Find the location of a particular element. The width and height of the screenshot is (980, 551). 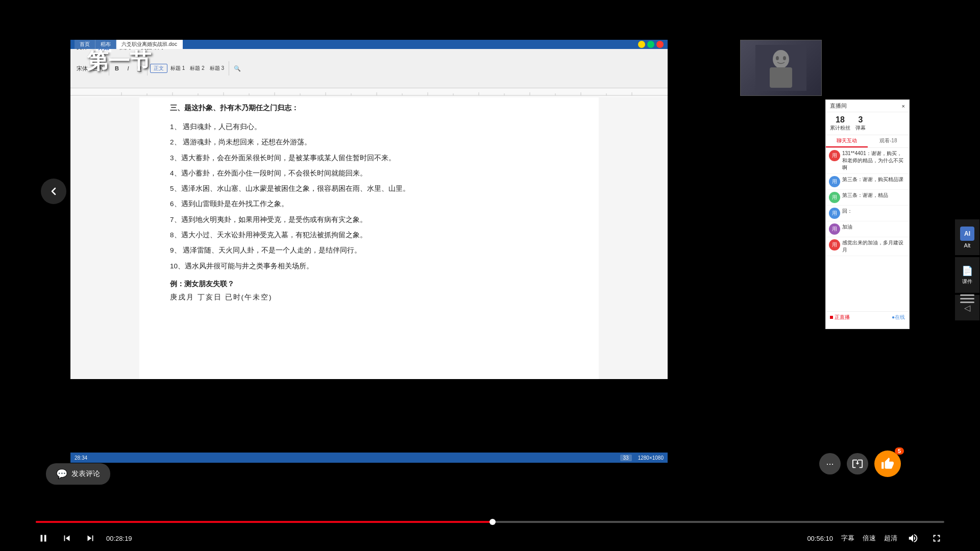

comments-header: 直播间 × is located at coordinates (868, 106).